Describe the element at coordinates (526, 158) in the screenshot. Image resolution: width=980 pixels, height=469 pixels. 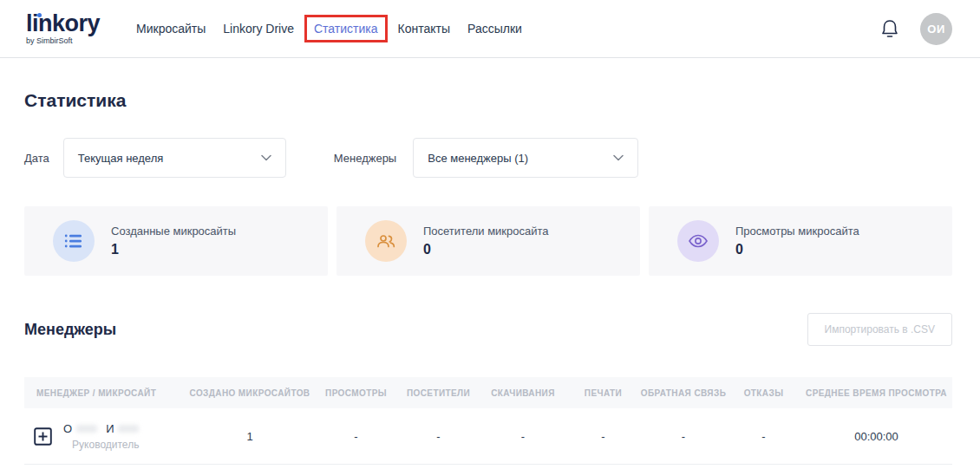
I see `managers-filter-dropdown: Все менеджеры (1)` at that location.